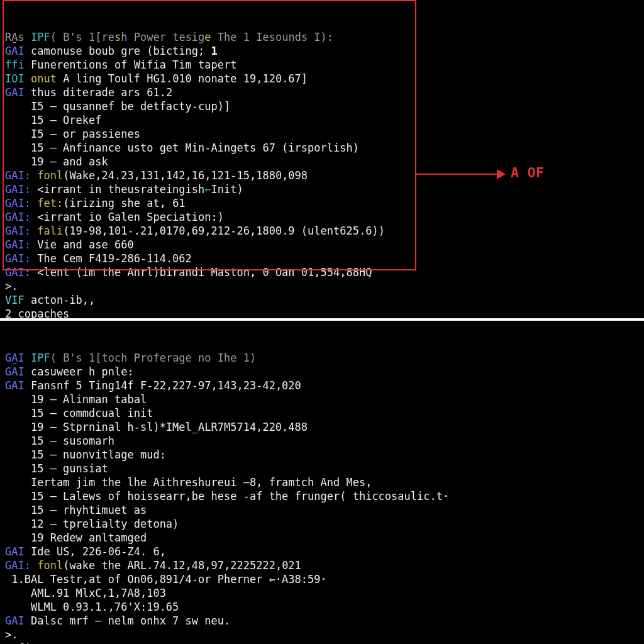 This screenshot has width=644, height=644. What do you see at coordinates (322, 386) in the screenshot?
I see `bottom-line: GAI Fansnf 5 Ting14f F-22,227-97,143,23-…` at bounding box center [322, 386].